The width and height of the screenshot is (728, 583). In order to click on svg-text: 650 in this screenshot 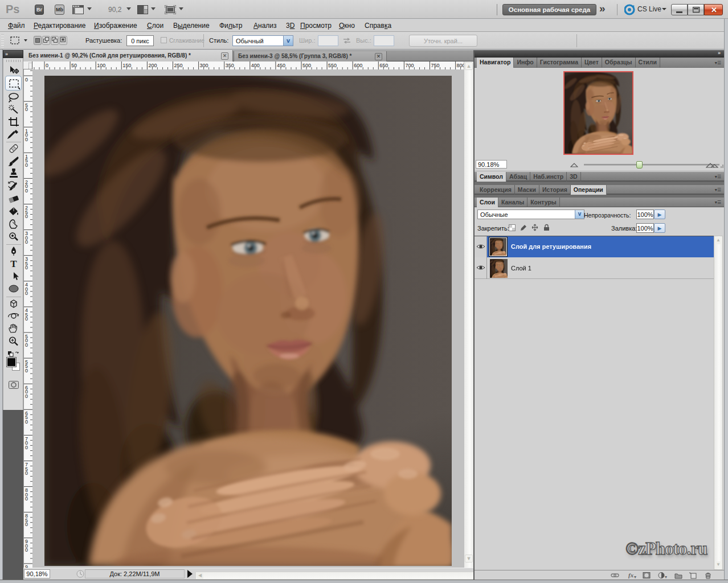, I will do `click(384, 65)`.